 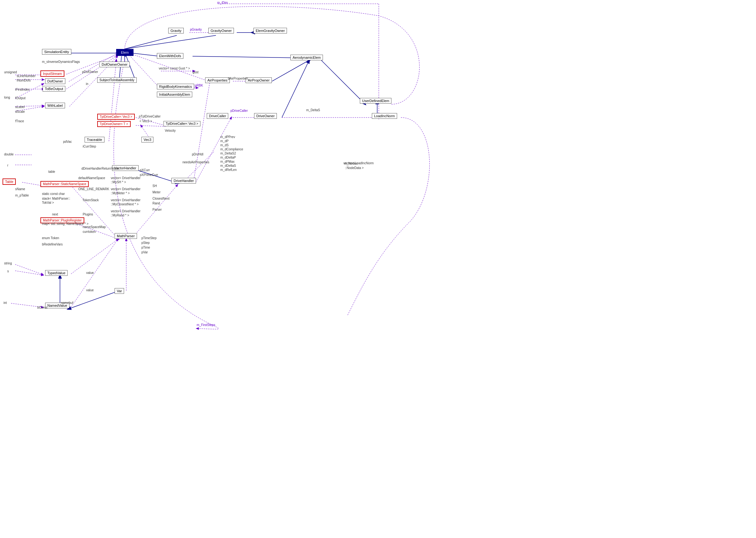 What do you see at coordinates (48, 203) in the screenshot?
I see `label-stack2: TokVal >` at bounding box center [48, 203].